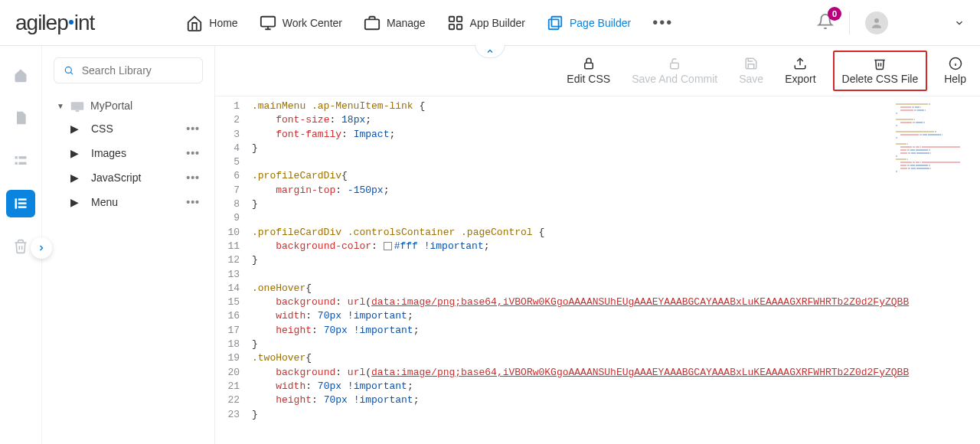  What do you see at coordinates (129, 70) in the screenshot?
I see `search-box` at bounding box center [129, 70].